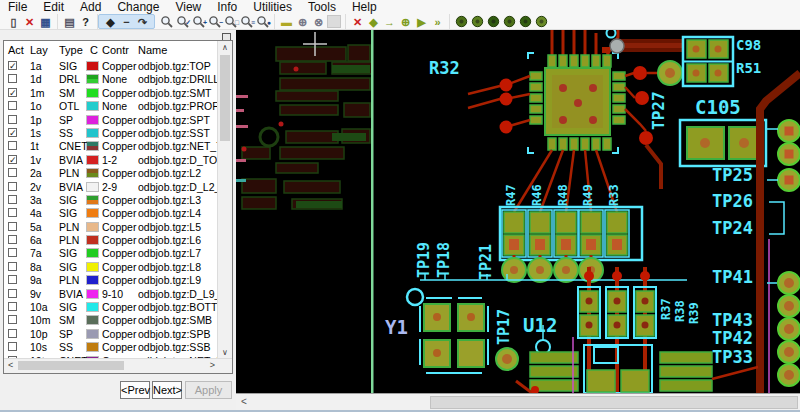 This screenshot has height=412, width=800. Describe the element at coordinates (111, 120) in the screenshot. I see `layer-row-1p: 1pSPCopperodbjob.tgz:SPT` at that location.